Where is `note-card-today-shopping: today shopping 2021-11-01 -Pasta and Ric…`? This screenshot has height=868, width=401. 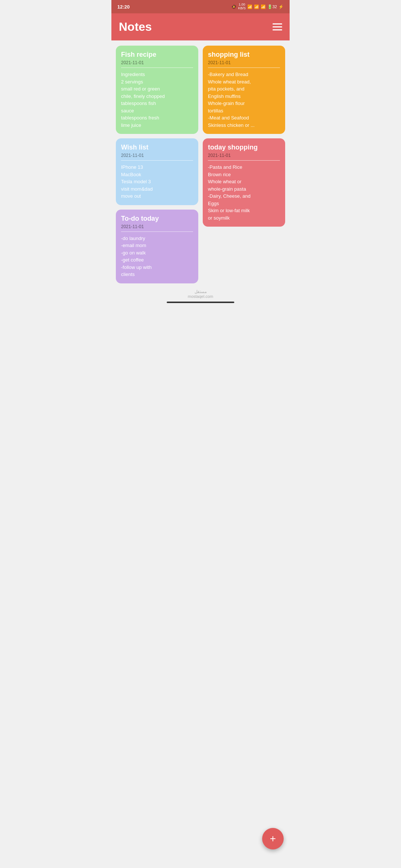
note-card-today-shopping: today shopping 2021-11-01 -Pasta and Ric… is located at coordinates (244, 183).